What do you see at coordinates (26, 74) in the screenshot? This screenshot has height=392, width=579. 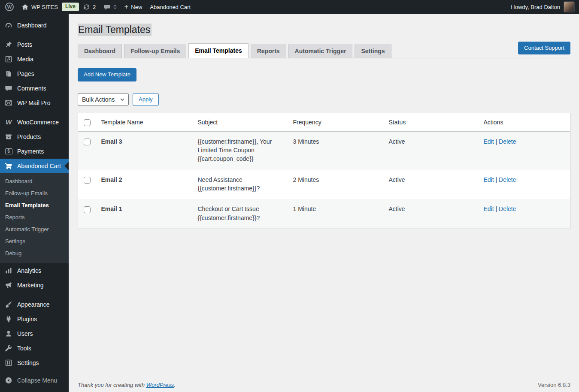 I see `sidebar-item-label: Pages` at bounding box center [26, 74].